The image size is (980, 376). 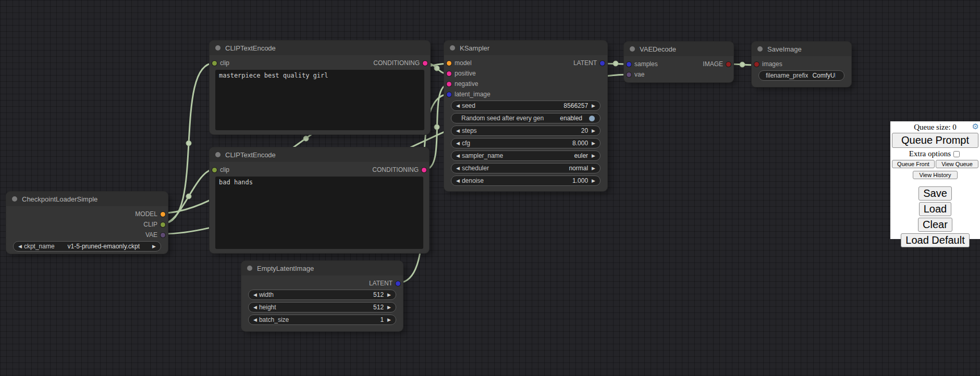 I want to click on widget-sampler_name: ◀sampler_nameeuler▶, so click(x=525, y=156).